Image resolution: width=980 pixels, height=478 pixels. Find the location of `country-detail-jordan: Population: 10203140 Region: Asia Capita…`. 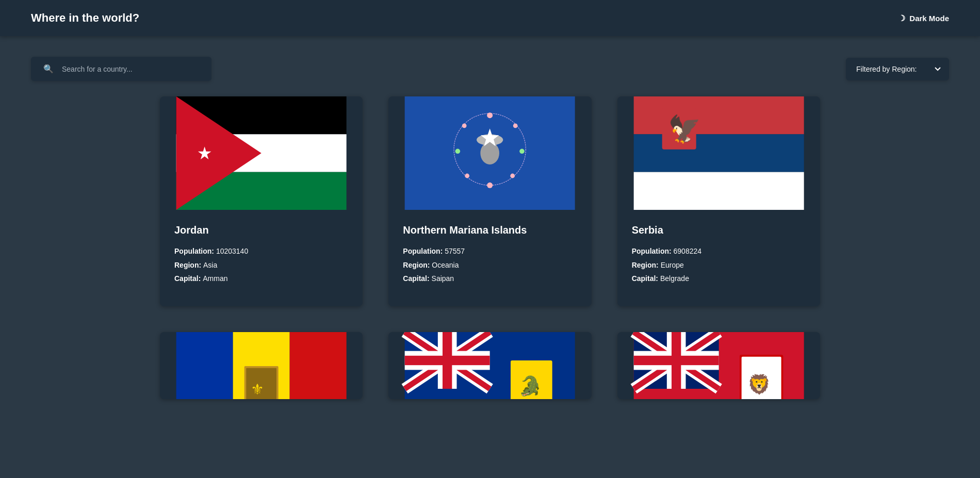

country-detail-jordan: Population: 10203140 Region: Asia Capita… is located at coordinates (261, 265).